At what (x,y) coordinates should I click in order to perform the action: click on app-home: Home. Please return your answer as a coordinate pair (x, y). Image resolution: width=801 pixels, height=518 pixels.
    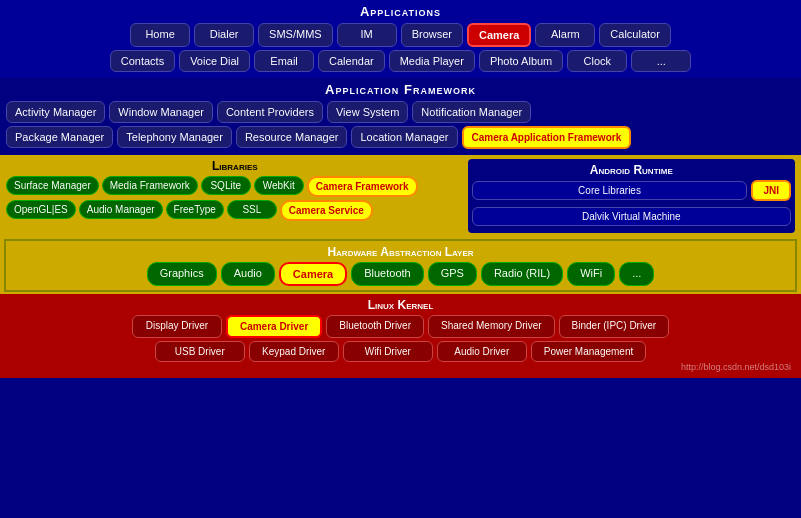
    Looking at the image, I should click on (160, 35).